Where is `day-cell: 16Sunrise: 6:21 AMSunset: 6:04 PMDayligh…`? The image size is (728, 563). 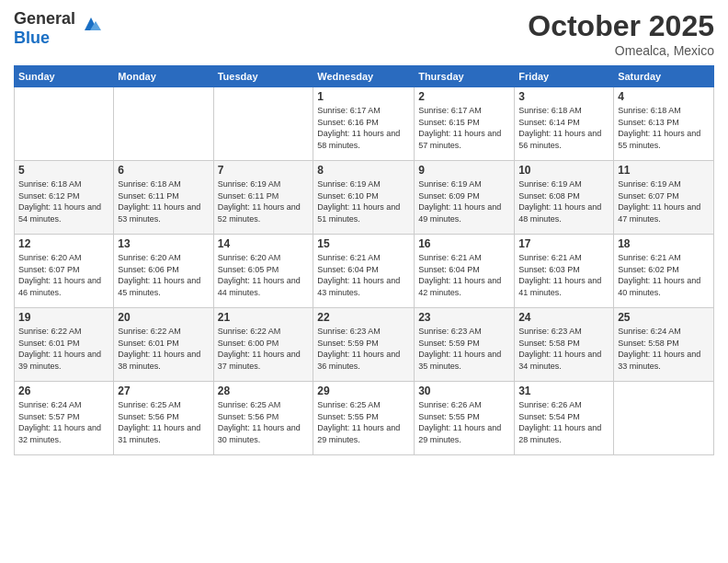
day-cell: 16Sunrise: 6:21 AMSunset: 6:04 PMDayligh… is located at coordinates (465, 271).